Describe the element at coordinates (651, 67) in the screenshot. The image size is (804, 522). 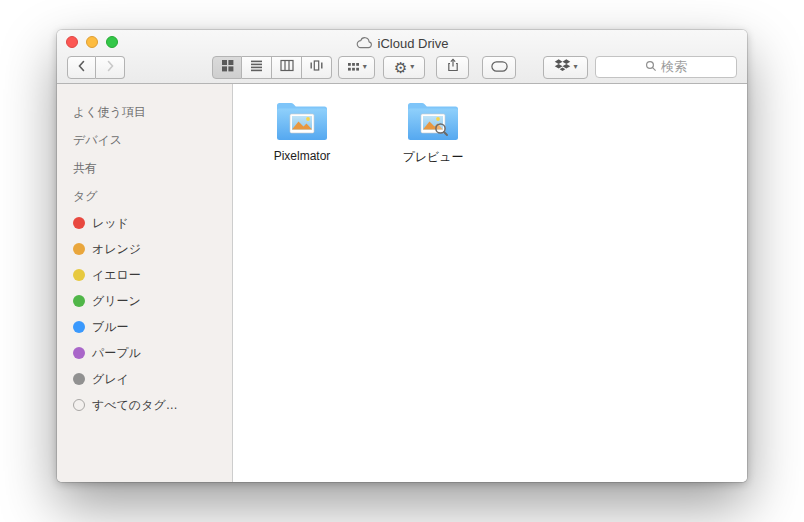
I see `search-icon` at that location.